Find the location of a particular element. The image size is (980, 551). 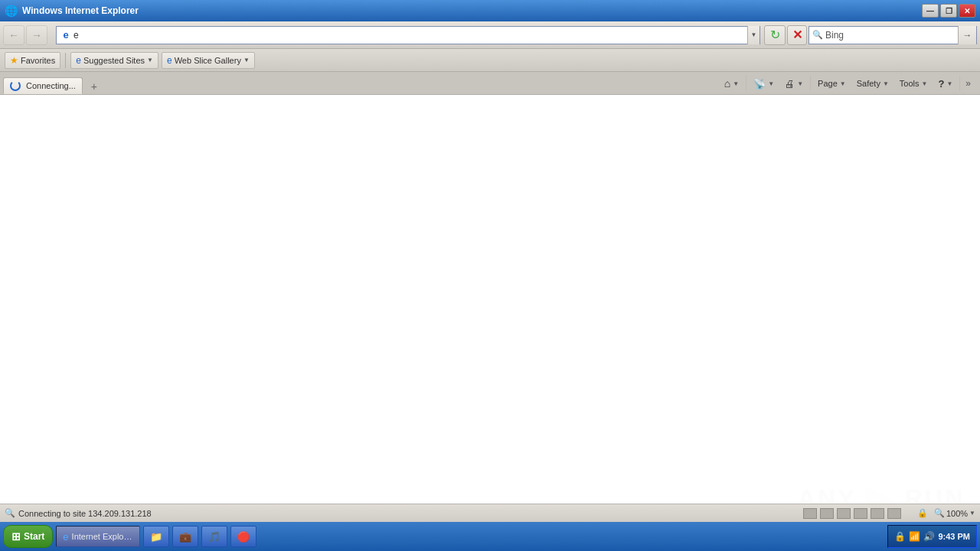

taskbar-ie-icon: e is located at coordinates (66, 537).